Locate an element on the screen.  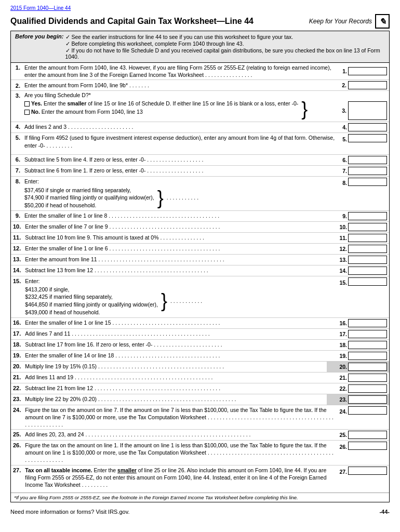
line-desc-27: Tax on all taxable income. Enter the sma… is located at coordinates (180, 478).